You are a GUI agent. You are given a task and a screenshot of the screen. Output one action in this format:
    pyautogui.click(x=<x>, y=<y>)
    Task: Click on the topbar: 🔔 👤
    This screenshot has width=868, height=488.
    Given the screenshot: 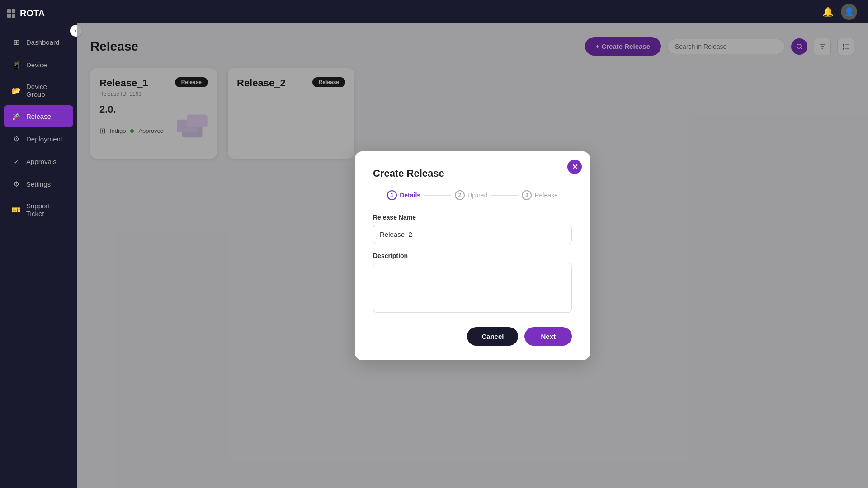 What is the action you would take?
    pyautogui.click(x=472, y=12)
    